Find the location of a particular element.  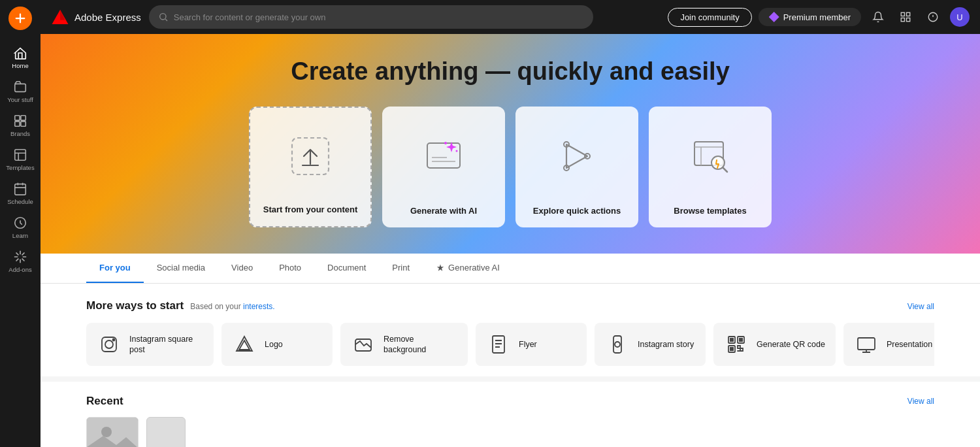

quick-action-qr-label: Generate QR code is located at coordinates (791, 344).